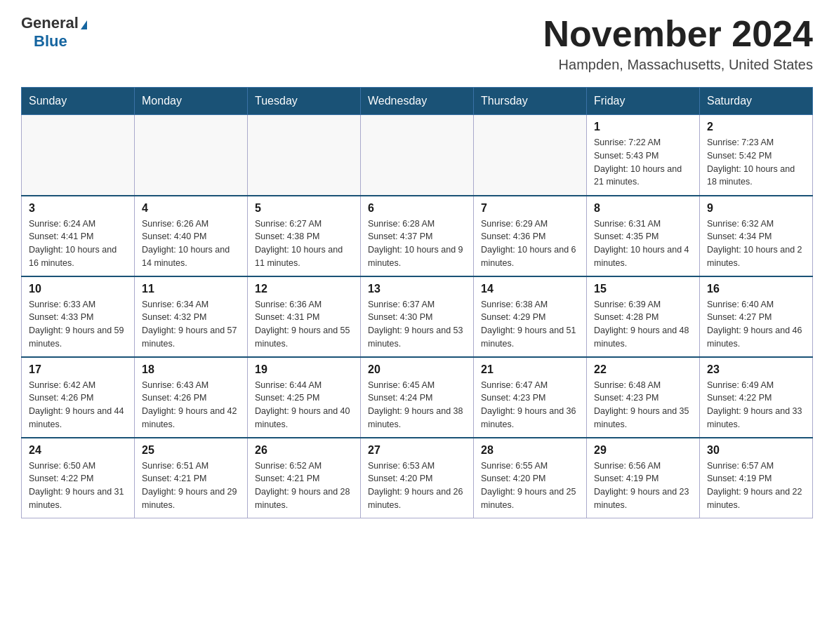  Describe the element at coordinates (78, 324) in the screenshot. I see `day-info: Sunrise: 6:33 AMSunset: 4:33 PMDaylight:…` at that location.